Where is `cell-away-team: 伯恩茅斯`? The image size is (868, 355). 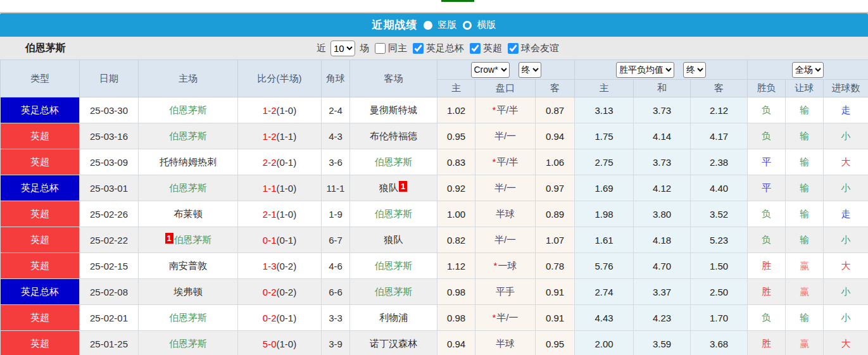 cell-away-team: 伯恩茅斯 is located at coordinates (394, 292).